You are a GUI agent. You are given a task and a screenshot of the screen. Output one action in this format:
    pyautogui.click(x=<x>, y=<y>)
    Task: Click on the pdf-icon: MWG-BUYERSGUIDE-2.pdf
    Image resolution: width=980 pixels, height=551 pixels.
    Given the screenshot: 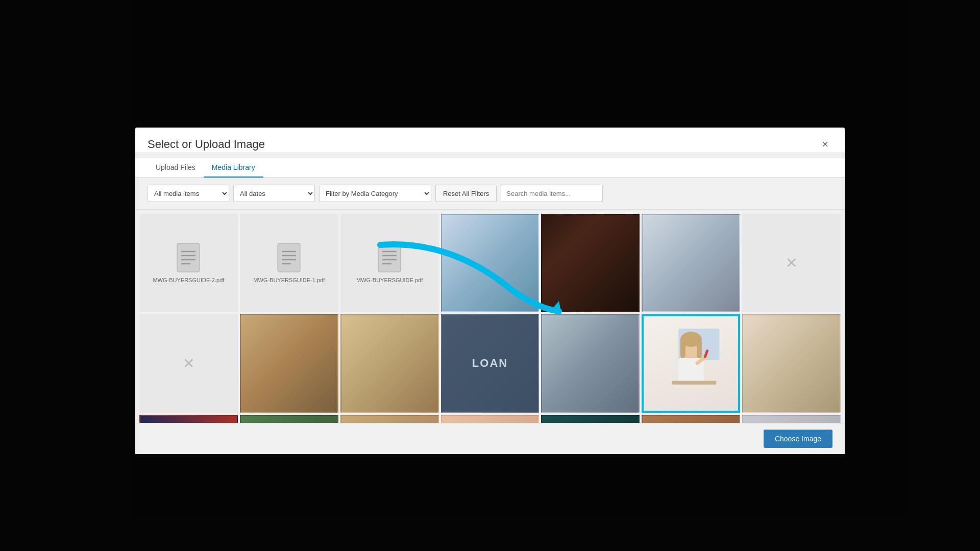 What is the action you would take?
    pyautogui.click(x=188, y=263)
    